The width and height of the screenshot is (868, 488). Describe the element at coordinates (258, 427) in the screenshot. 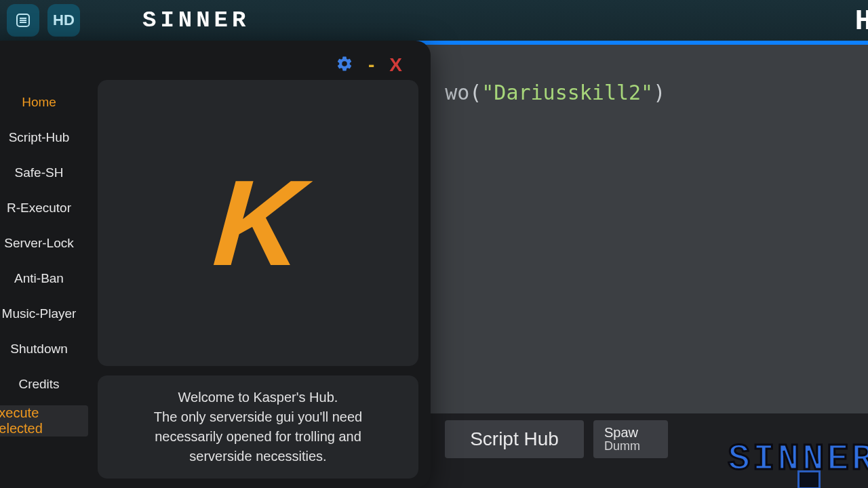

I see `hub-welcome-panel: Welcome to Kasper's Hub. The only server…` at that location.